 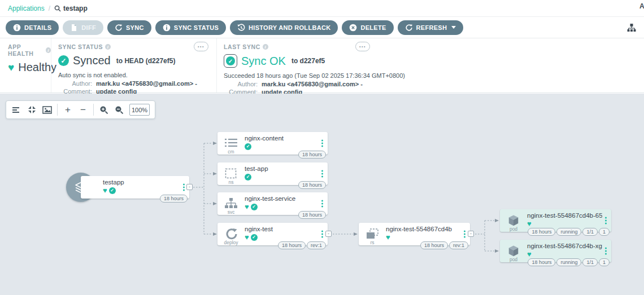 What do you see at coordinates (272, 143) in the screenshot?
I see `resource-node-nginx-content: cmnginx-content✓18 hours` at bounding box center [272, 143].